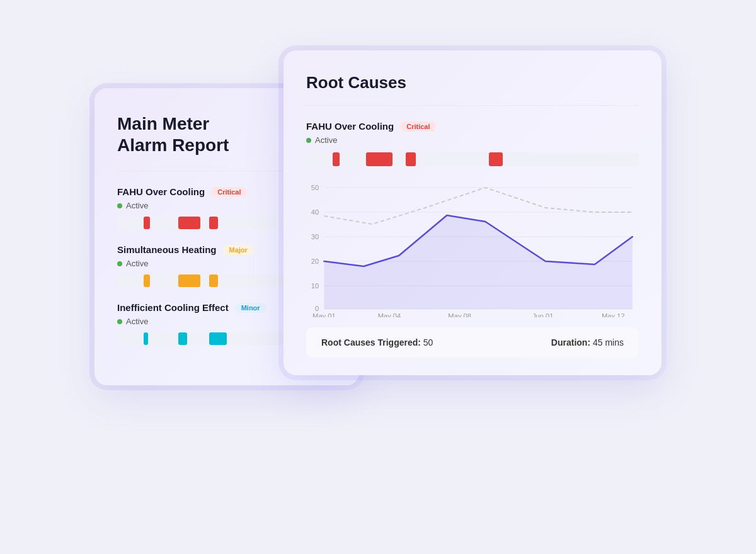  Describe the element at coordinates (315, 237) in the screenshot. I see `svg-text: 30` at that location.